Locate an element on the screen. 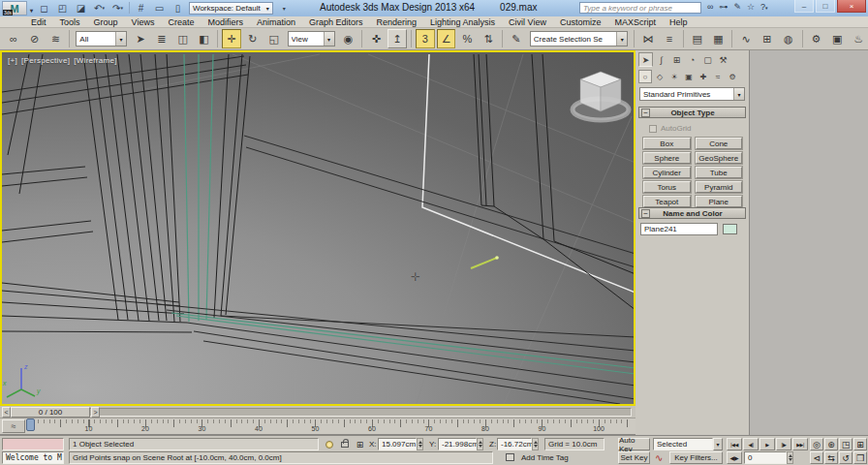 The width and height of the screenshot is (868, 465). select-and-link-button: ∞ is located at coordinates (14, 39).